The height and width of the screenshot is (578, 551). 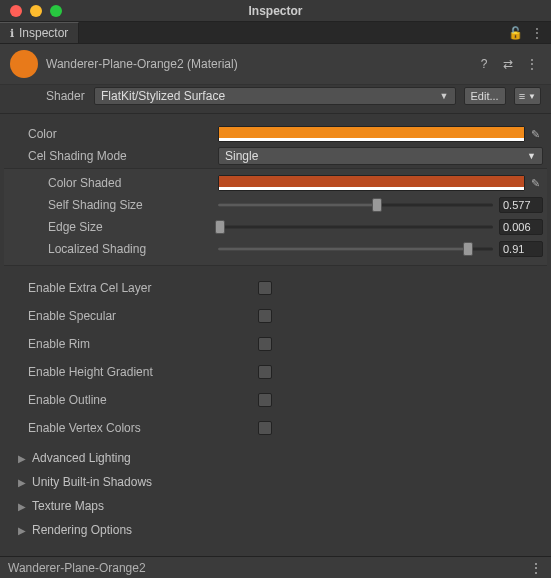 I want to click on shader-label: Shader, so click(x=66, y=96).